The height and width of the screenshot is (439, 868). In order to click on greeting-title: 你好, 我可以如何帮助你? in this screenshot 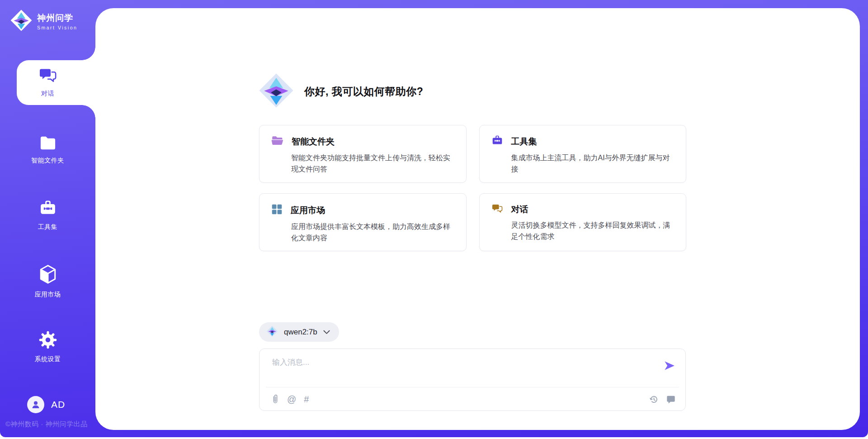, I will do `click(363, 91)`.